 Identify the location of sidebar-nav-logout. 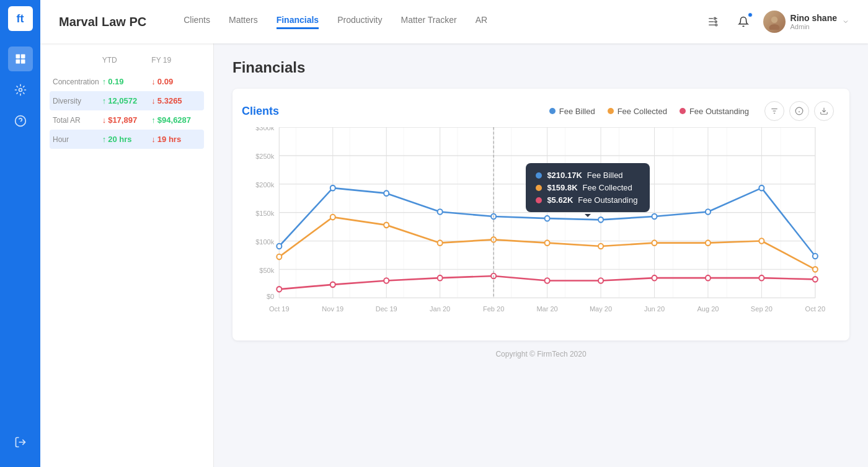
(20, 442).